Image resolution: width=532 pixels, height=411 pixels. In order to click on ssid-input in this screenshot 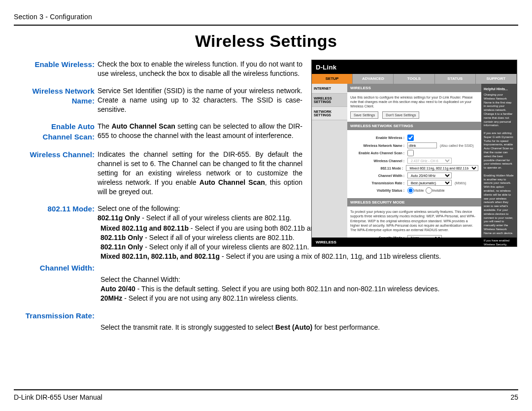, I will do `click(422, 145)`.